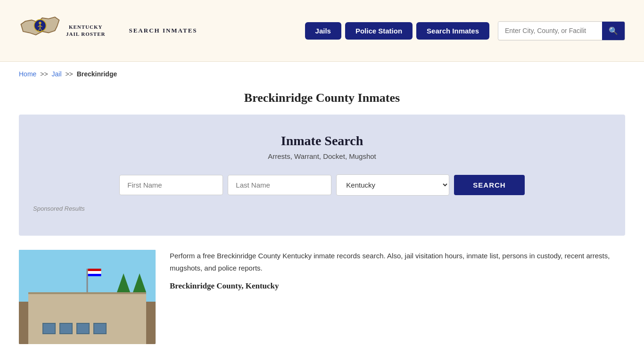  What do you see at coordinates (27, 74) in the screenshot?
I see `breadcrumb-home-link: Home` at bounding box center [27, 74].